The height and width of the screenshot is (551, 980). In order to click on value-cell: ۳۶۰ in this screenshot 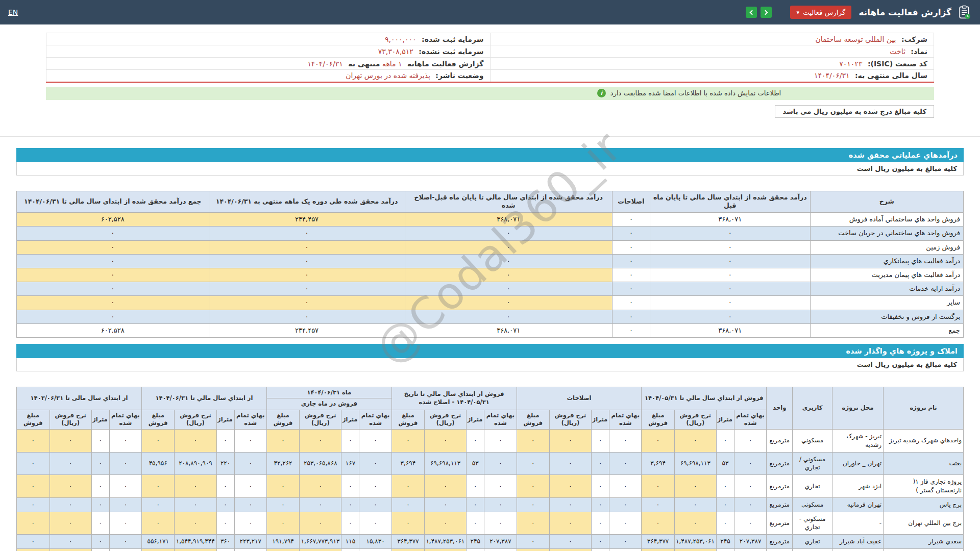, I will do `click(226, 542)`.